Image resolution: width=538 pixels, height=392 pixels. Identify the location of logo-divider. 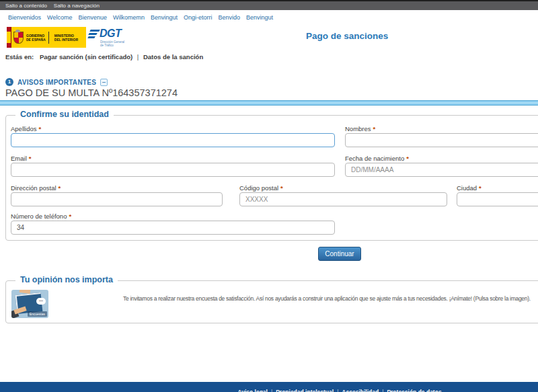
(48, 38).